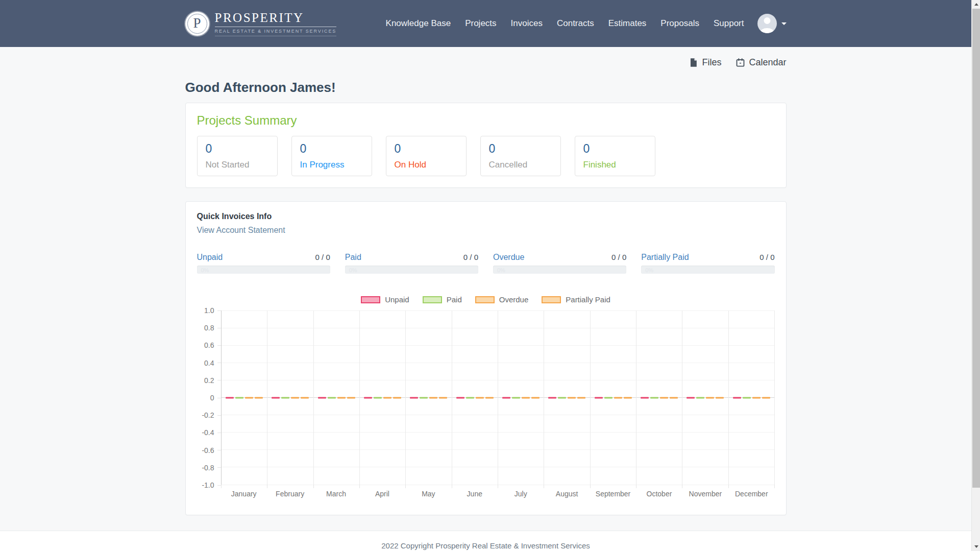 This screenshot has width=980, height=551. What do you see at coordinates (761, 62) in the screenshot?
I see `calendar-link: Calendar` at bounding box center [761, 62].